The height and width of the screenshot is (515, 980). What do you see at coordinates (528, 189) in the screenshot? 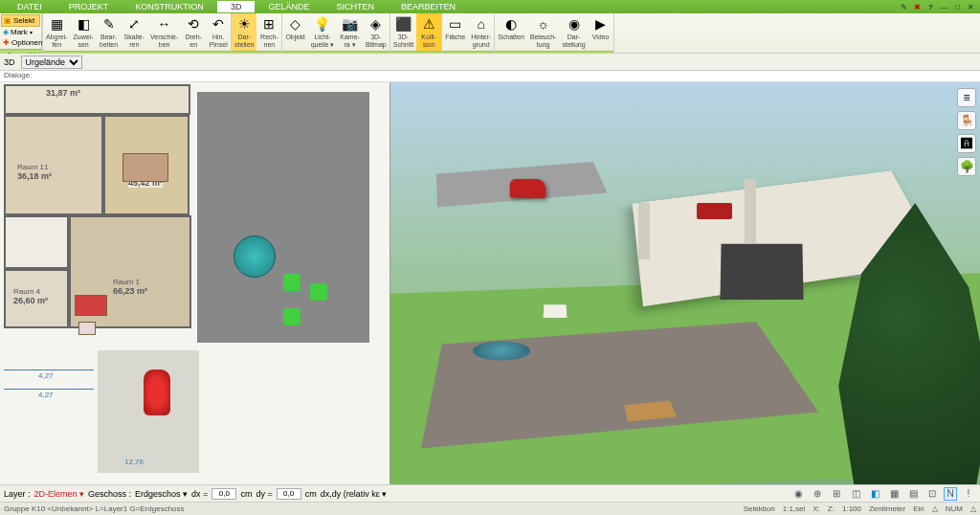
I see `car-3d` at bounding box center [528, 189].